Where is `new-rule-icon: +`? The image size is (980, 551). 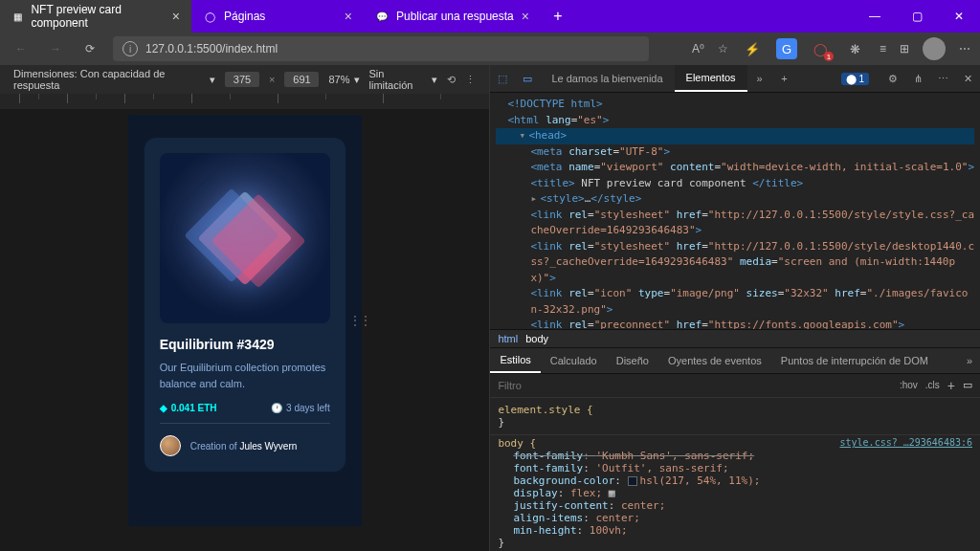 new-rule-icon: + is located at coordinates (951, 386).